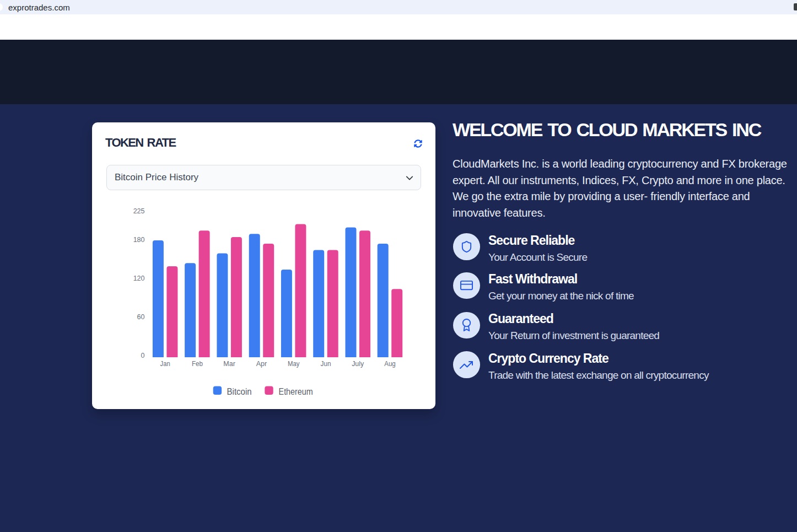 The height and width of the screenshot is (532, 797). Describe the element at coordinates (165, 363) in the screenshot. I see `svg-text: Jan` at that location.